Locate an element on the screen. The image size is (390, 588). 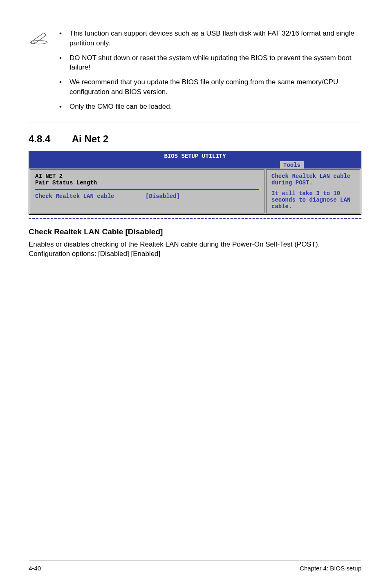
note-text: DO NOT shut down or reset the system whi… is located at coordinates (215, 63).